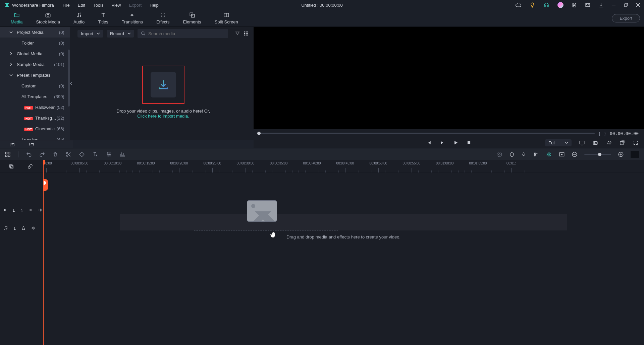 The image size is (644, 345). Describe the element at coordinates (605, 133) in the screenshot. I see `mark-out-button: }` at that location.